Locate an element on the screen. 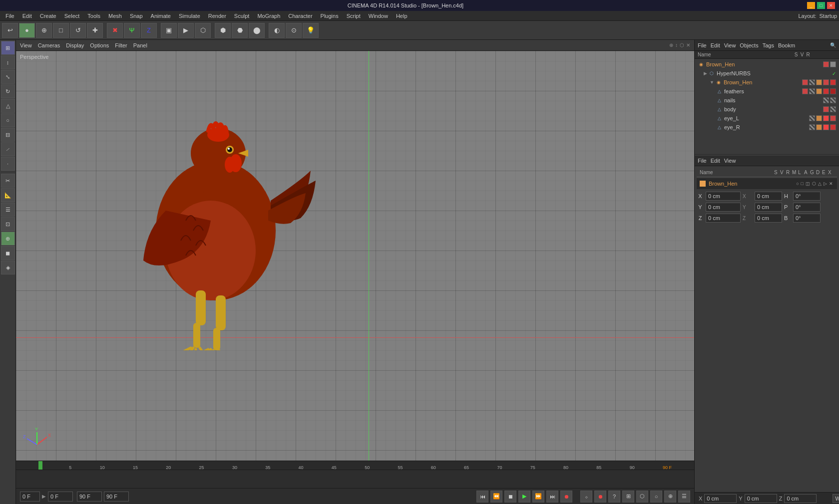  keyframe-btn5: ⬡ is located at coordinates (642, 497).